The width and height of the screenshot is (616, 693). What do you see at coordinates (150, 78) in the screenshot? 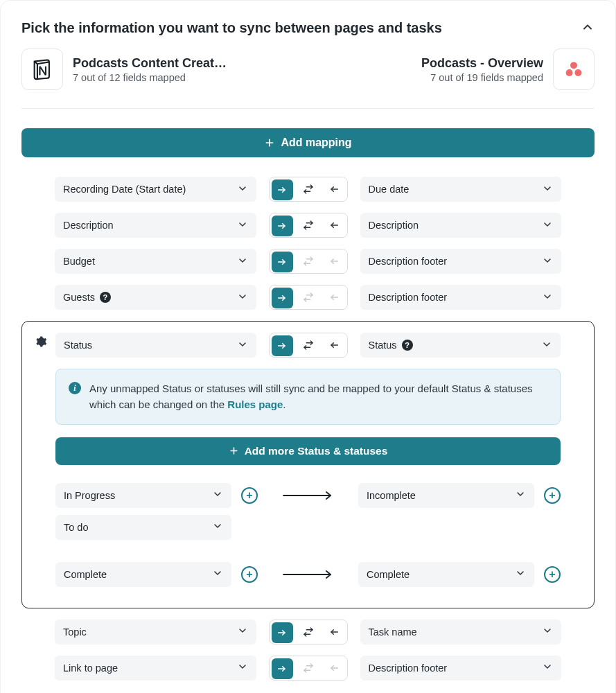
I see `source-left-sub: 7 out of 12 fields mapped` at bounding box center [150, 78].